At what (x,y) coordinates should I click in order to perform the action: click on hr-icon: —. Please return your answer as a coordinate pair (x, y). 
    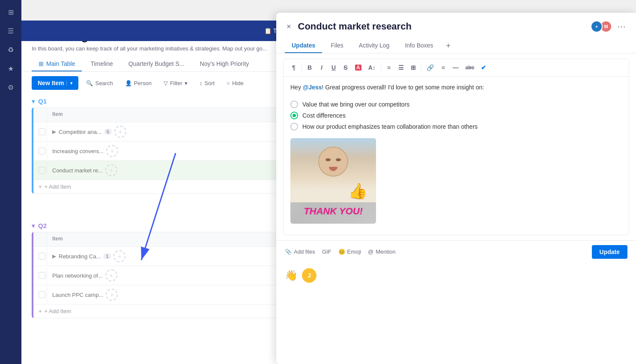
    Looking at the image, I should click on (456, 68).